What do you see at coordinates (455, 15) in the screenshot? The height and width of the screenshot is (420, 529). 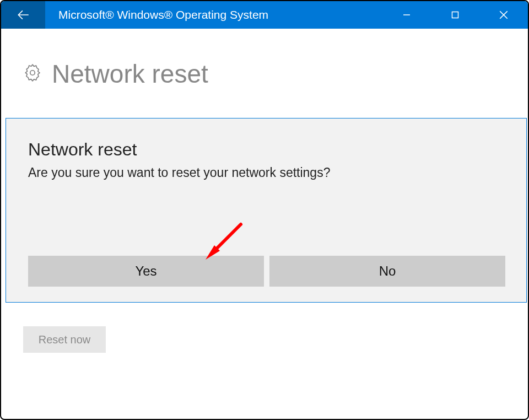 I see `window-controls` at bounding box center [455, 15].